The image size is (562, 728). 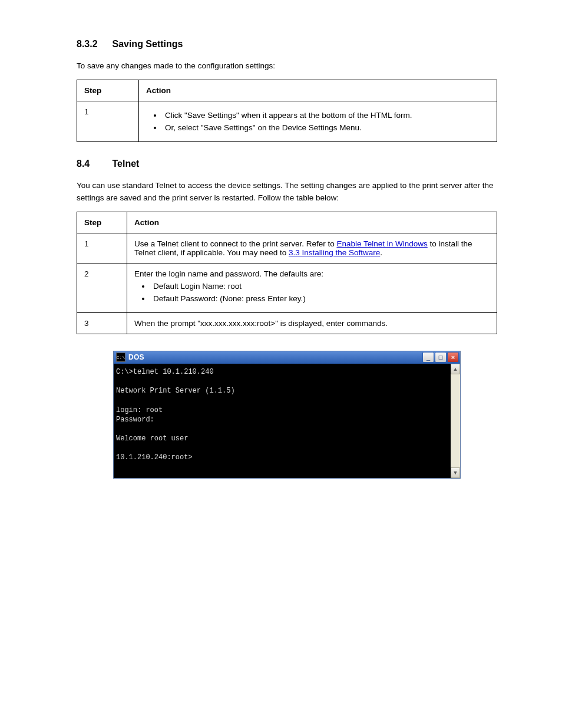 I want to click on maximize-button: □, so click(x=441, y=357).